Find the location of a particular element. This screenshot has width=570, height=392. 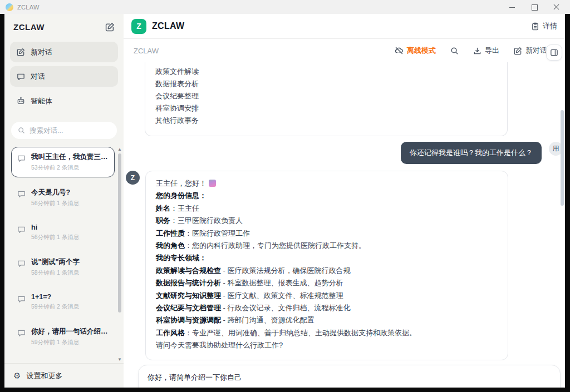

sidebar-scrollbar: ▲ ▼ is located at coordinates (120, 255).